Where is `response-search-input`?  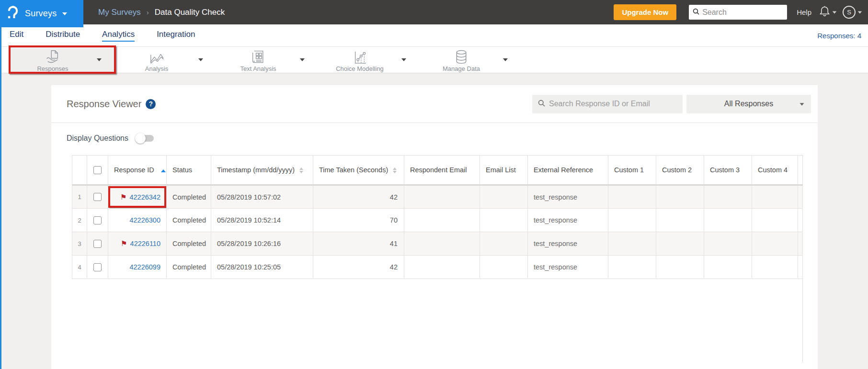 response-search-input is located at coordinates (613, 104).